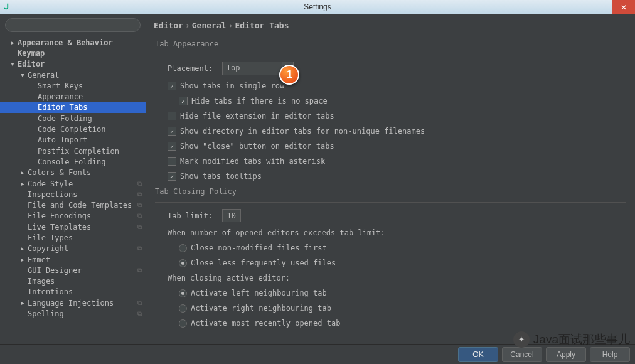 This screenshot has height=364, width=635. I want to click on tree-item: ▶Postfix Completion, so click(73, 151).